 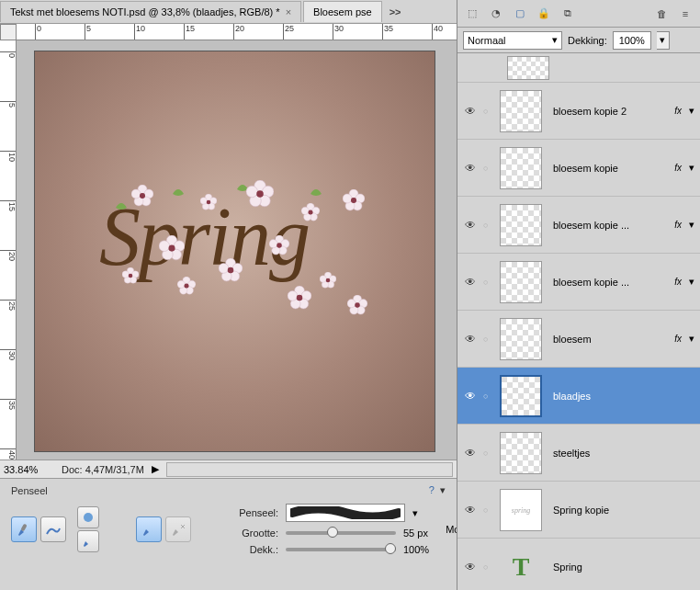 I want to click on brush-opacity-slider, so click(x=341, y=550).